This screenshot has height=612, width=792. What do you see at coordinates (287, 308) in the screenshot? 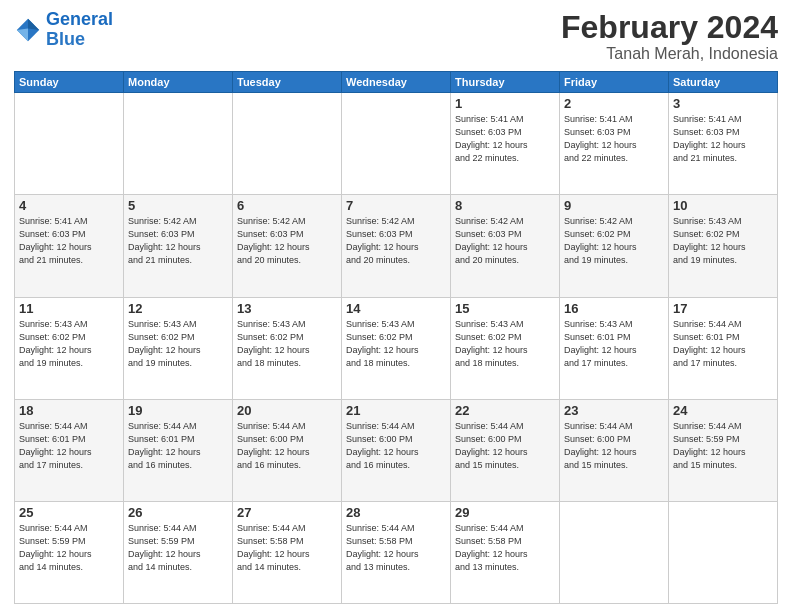
I see `day-number: 13` at bounding box center [287, 308].